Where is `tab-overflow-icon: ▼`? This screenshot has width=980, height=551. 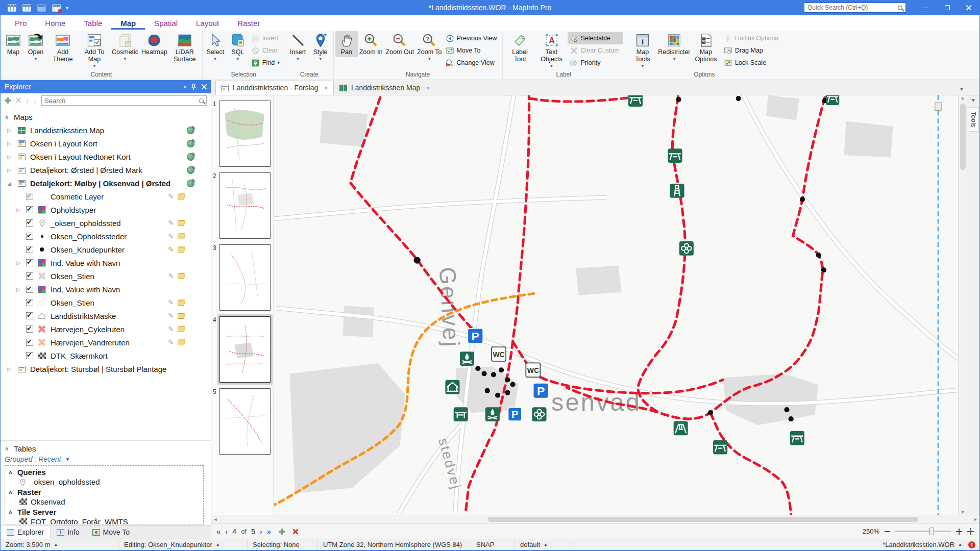
tab-overflow-icon: ▼ is located at coordinates (962, 89).